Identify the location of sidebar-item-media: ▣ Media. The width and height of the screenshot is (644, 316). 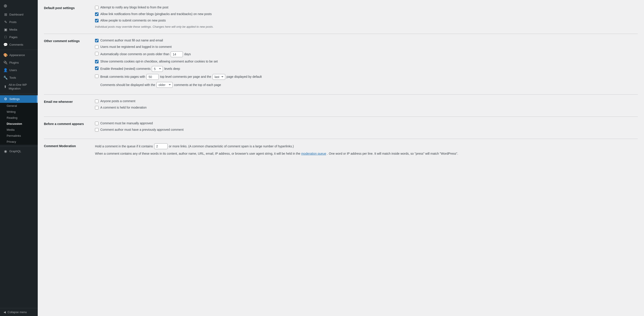
(19, 29).